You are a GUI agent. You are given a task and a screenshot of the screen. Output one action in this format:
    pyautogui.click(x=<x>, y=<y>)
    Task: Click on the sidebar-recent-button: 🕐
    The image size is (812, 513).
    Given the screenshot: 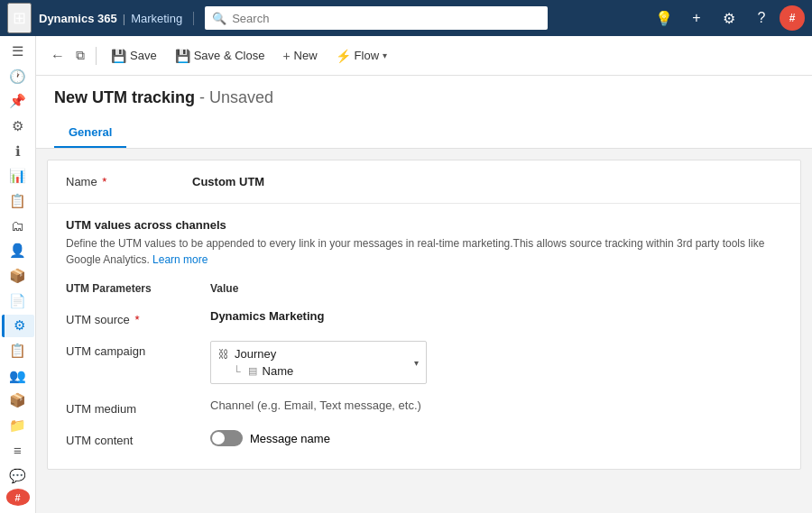 What is the action you would take?
    pyautogui.click(x=18, y=77)
    